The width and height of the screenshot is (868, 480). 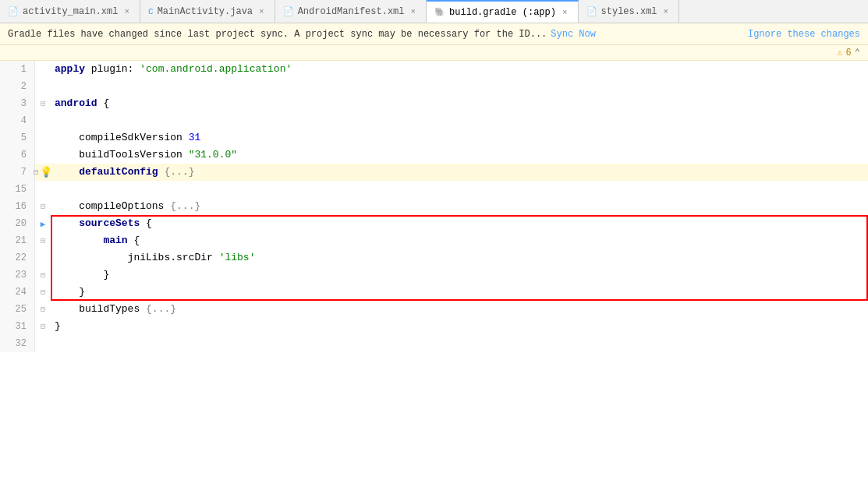 What do you see at coordinates (434, 121) in the screenshot?
I see `code-line: 4` at bounding box center [434, 121].